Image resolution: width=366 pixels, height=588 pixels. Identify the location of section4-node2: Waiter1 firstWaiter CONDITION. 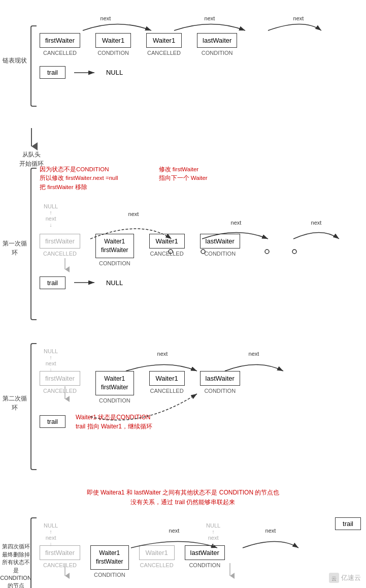
(110, 562).